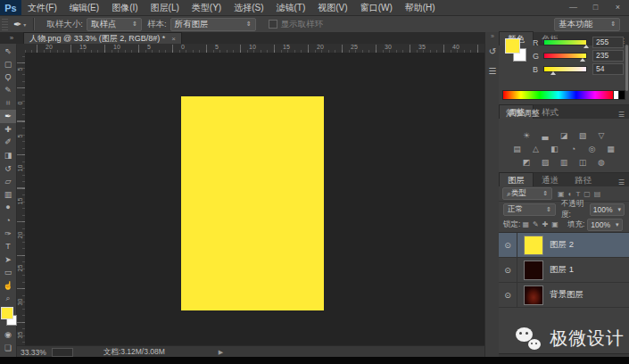 This screenshot has width=629, height=364. Describe the element at coordinates (621, 114) in the screenshot. I see `panel-menu-icon: ☰` at that location.